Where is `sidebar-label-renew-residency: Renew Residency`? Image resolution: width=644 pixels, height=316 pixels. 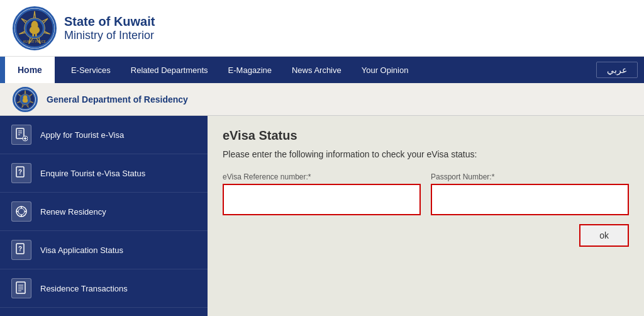 sidebar-label-renew-residency: Renew Residency is located at coordinates (73, 212).